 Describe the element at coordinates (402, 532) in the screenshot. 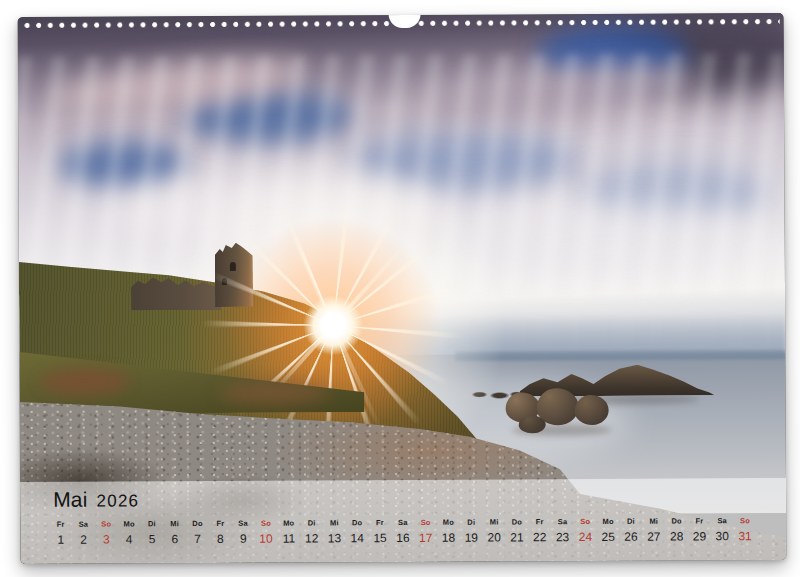

I see `calendar-day: Sa16` at that location.